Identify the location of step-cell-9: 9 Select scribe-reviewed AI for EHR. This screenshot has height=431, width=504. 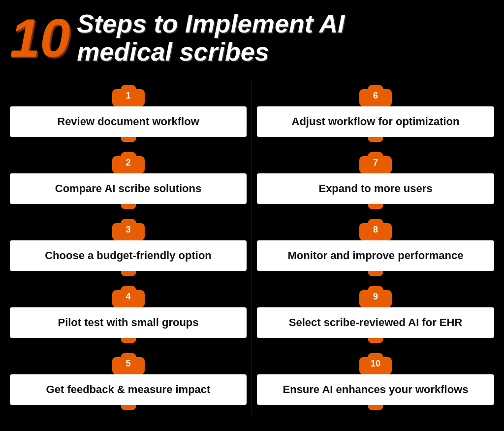
(376, 314).